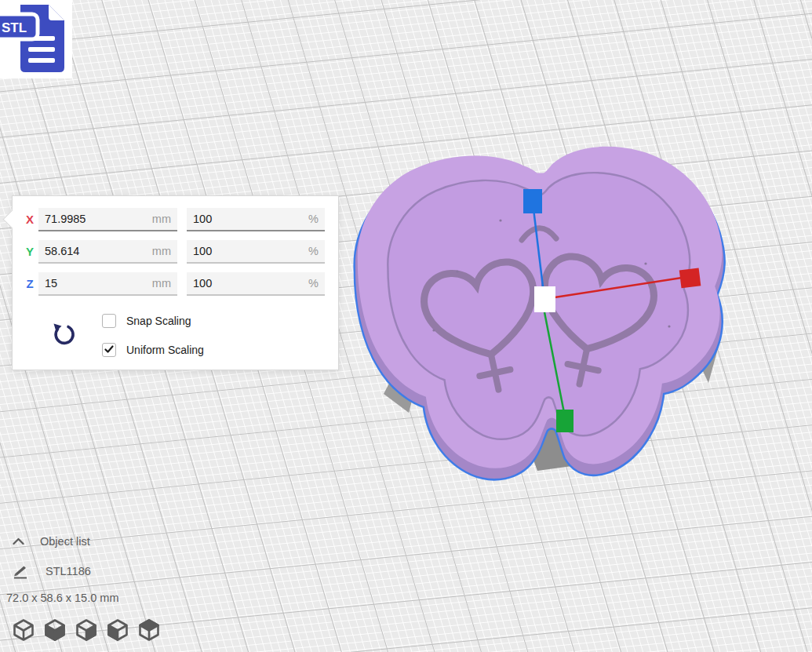 The height and width of the screenshot is (652, 812). Describe the element at coordinates (86, 630) in the screenshot. I see `view-top-button` at that location.